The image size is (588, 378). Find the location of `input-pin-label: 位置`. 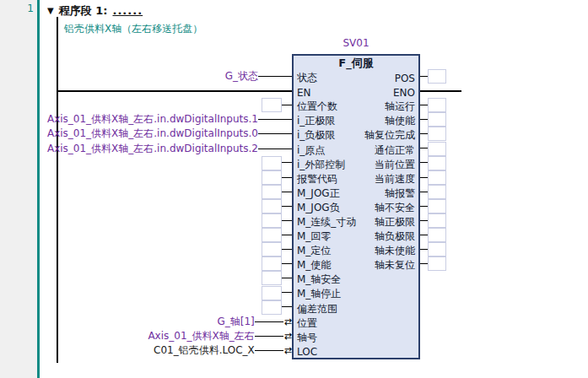

input-pin-label: 位置 is located at coordinates (307, 324).